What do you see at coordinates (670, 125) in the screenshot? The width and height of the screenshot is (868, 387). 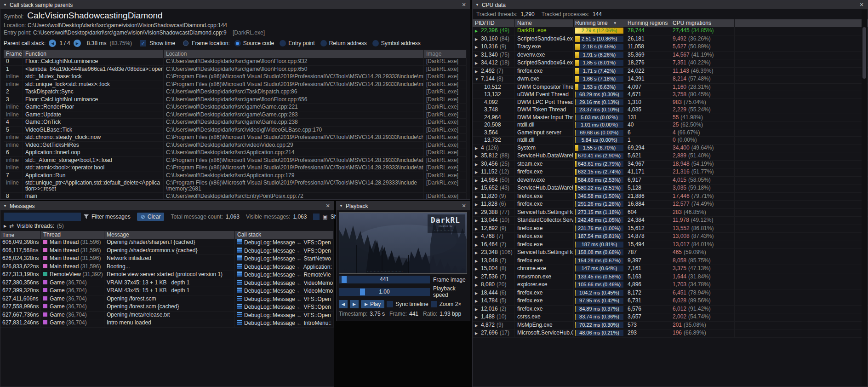 I see `cpu-row: 20,508ntdll.dll1.01 ms (0.00%)4025(62.50…` at bounding box center [670, 125].